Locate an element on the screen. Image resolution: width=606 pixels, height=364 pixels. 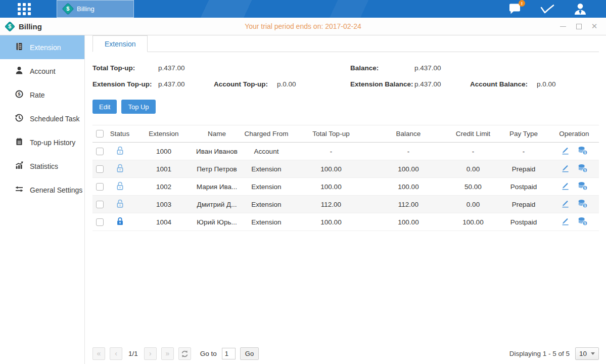
cell-pay-type: Postpaid is located at coordinates (524, 187).